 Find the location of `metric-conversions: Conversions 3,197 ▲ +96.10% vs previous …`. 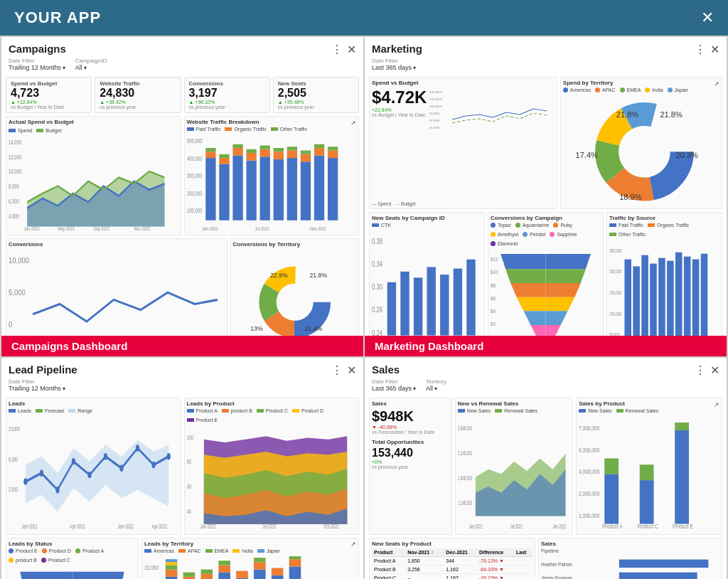

metric-conversions: Conversions 3,197 ▲ +96.10% vs previous … is located at coordinates (228, 95).